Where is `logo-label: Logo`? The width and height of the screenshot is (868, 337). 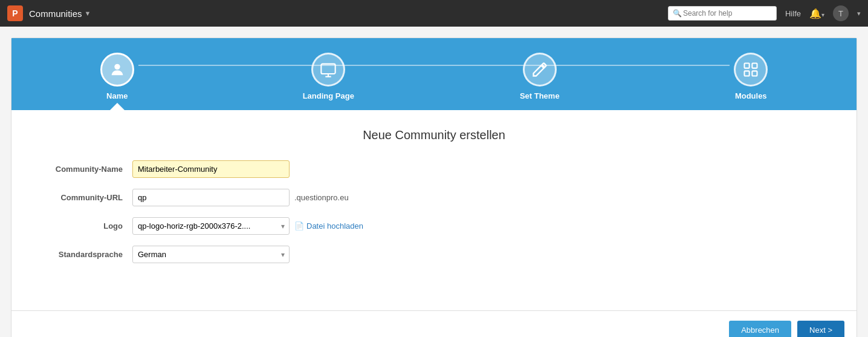
logo-label: Logo is located at coordinates (84, 226).